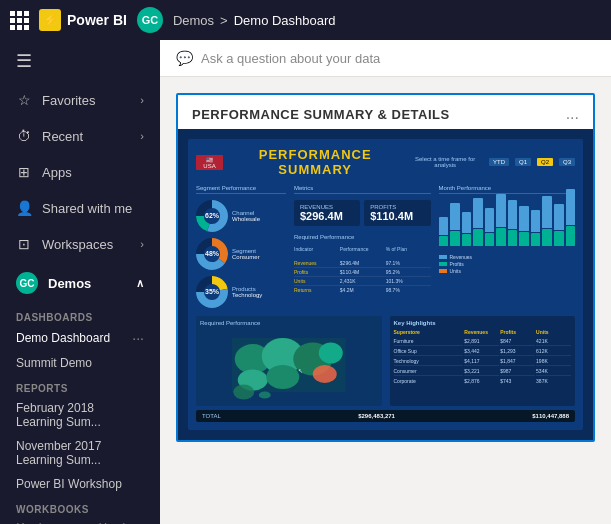 The image size is (611, 524). Describe the element at coordinates (80, 453) in the screenshot. I see `sidebar-item-report-nov: November 2017 Learning Sum...` at that location.